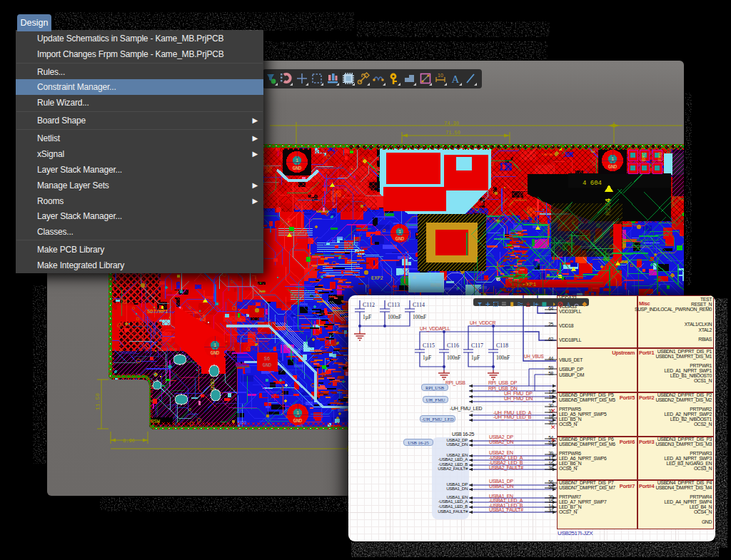  What do you see at coordinates (267, 359) in the screenshot?
I see `svg-text: S6` at bounding box center [267, 359].